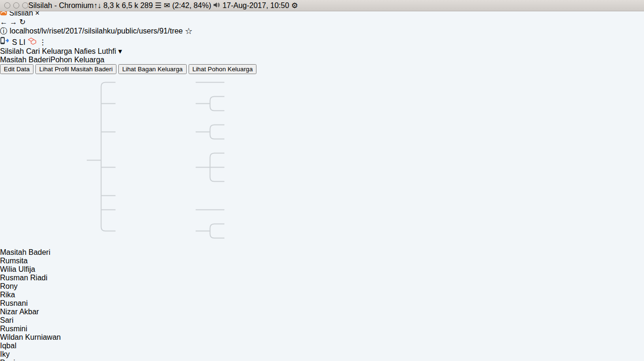  I want to click on tree-node: Rika, so click(40, 295).